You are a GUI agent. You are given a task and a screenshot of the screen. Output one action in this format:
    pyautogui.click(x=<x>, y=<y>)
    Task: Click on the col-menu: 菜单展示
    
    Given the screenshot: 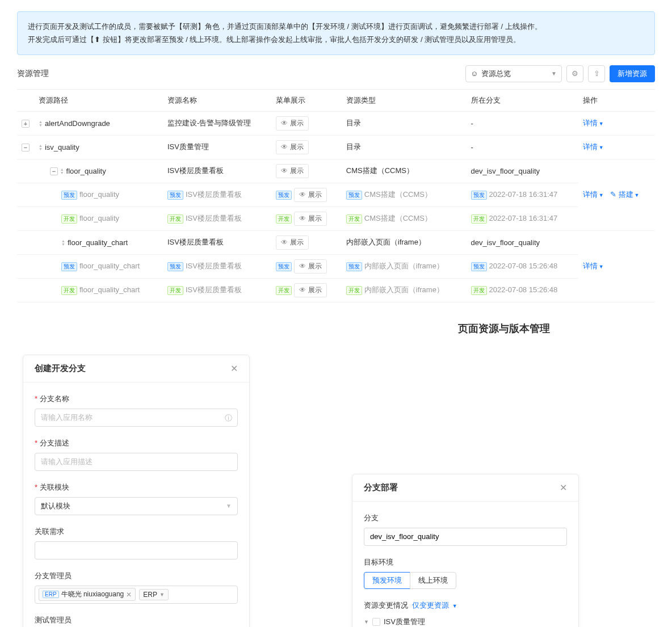 What is the action you would take?
    pyautogui.click(x=306, y=100)
    